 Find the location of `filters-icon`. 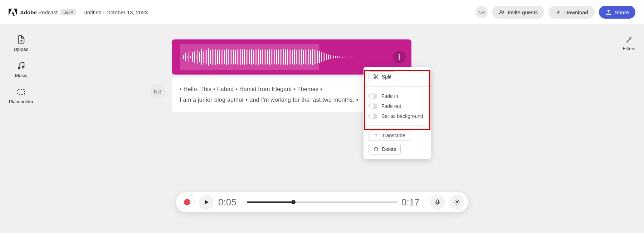

filters-icon is located at coordinates (629, 40).